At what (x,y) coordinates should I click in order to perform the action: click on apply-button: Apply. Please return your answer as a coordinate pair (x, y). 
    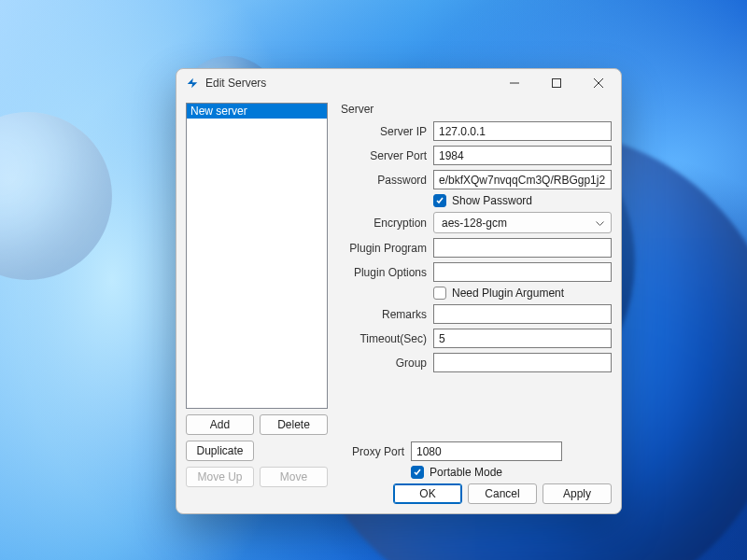
    Looking at the image, I should click on (577, 494).